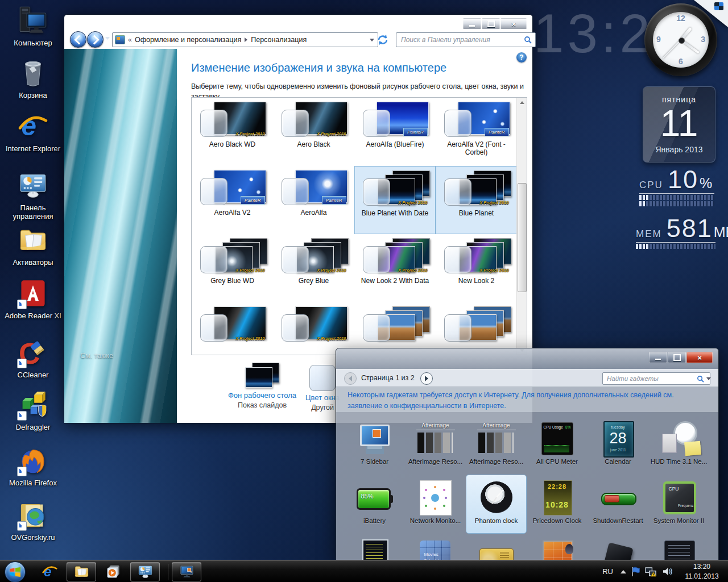 This screenshot has width=728, height=582. Describe the element at coordinates (33, 411) in the screenshot. I see `desktop-icon: Defraggler` at that location.